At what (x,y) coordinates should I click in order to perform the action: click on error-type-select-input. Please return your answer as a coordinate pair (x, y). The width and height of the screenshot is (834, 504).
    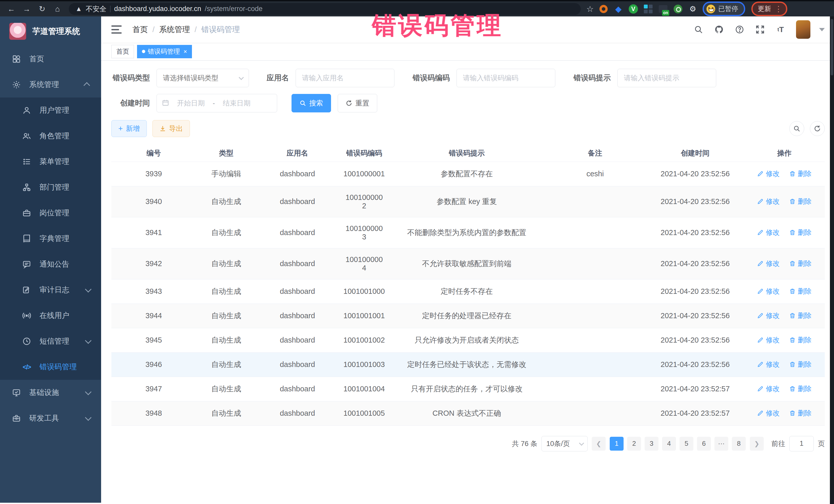
    Looking at the image, I should click on (199, 78).